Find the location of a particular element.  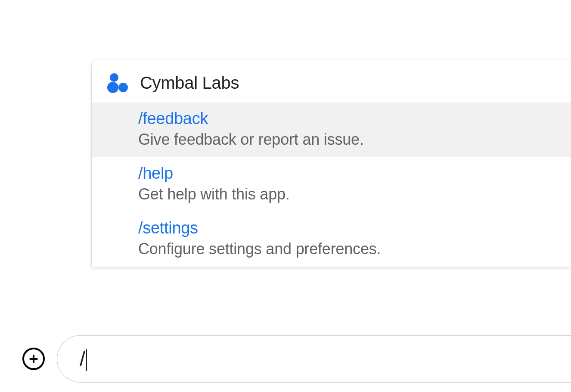

command-description: Give feedback or report an issue. is located at coordinates (347, 140).